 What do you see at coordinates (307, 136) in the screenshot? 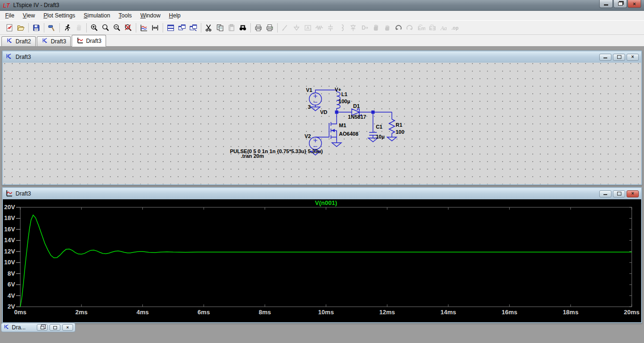
I see `component-label: V2` at bounding box center [307, 136].